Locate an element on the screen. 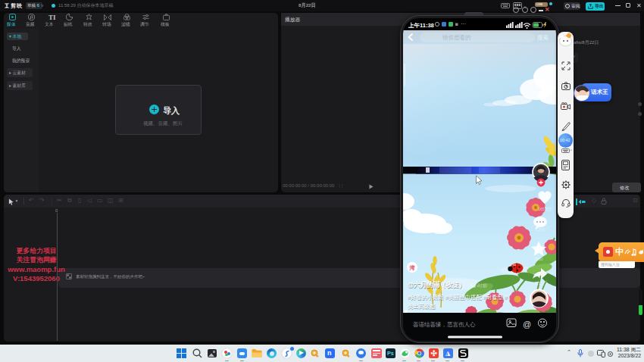  svg-text: 猜你想看的 is located at coordinates (457, 38).